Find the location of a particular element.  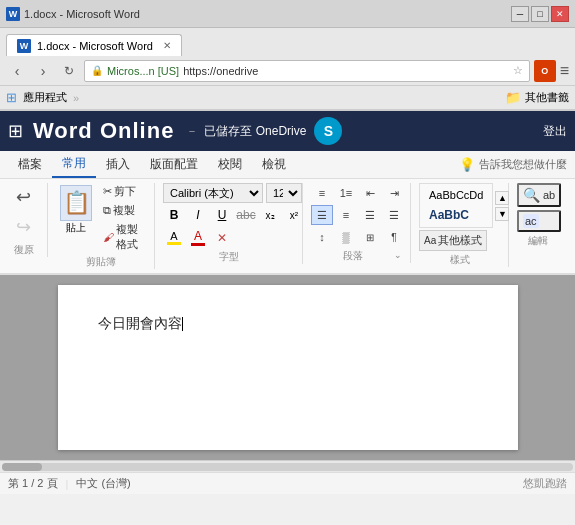

folder-icon: 📁 is located at coordinates (513, 98).